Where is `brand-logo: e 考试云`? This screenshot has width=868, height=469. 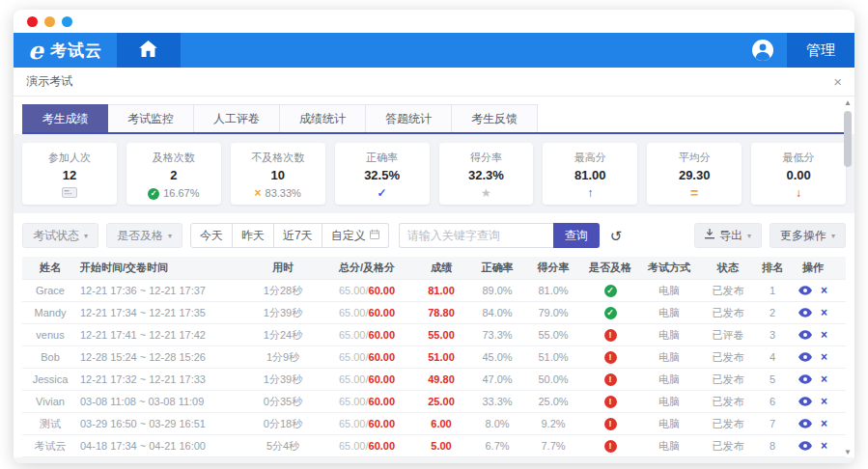 brand-logo: e 考试云 is located at coordinates (66, 50).